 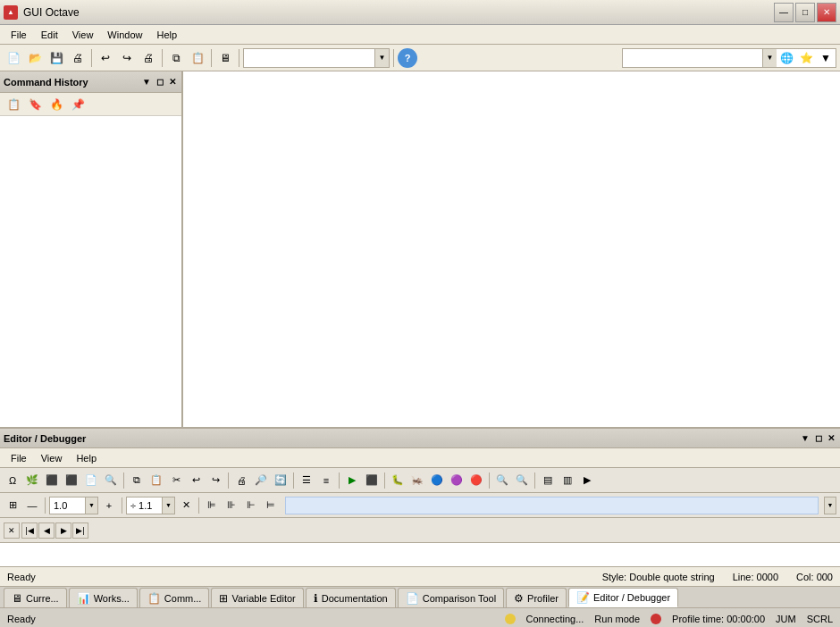 What do you see at coordinates (502, 481) in the screenshot?
I see `ed-tb-zoom1: 🔍` at bounding box center [502, 481].